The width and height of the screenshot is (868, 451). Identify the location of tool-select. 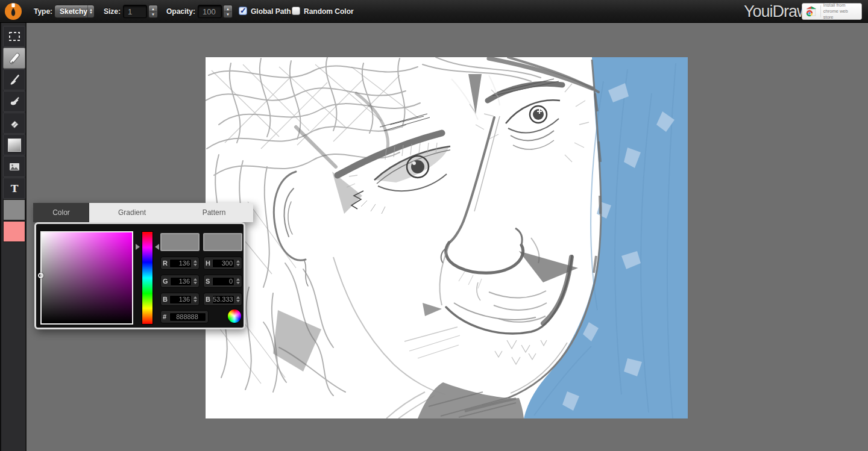
(14, 36).